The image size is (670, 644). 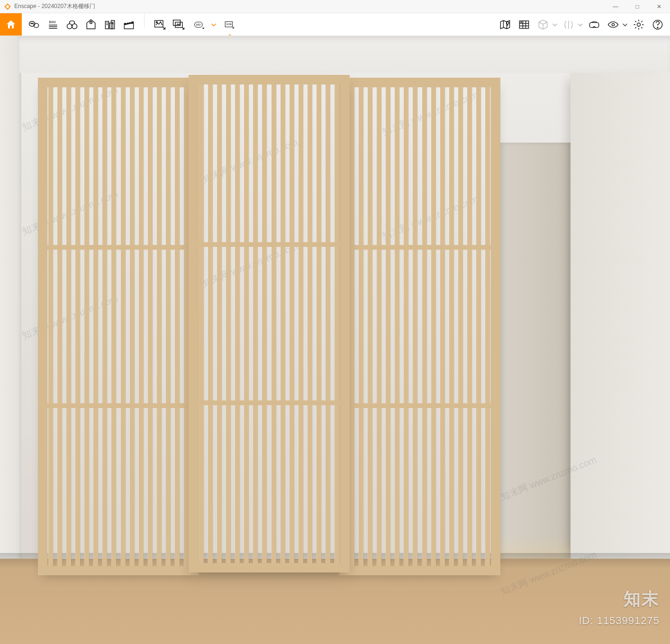 I want to click on site-context-icon, so click(x=110, y=25).